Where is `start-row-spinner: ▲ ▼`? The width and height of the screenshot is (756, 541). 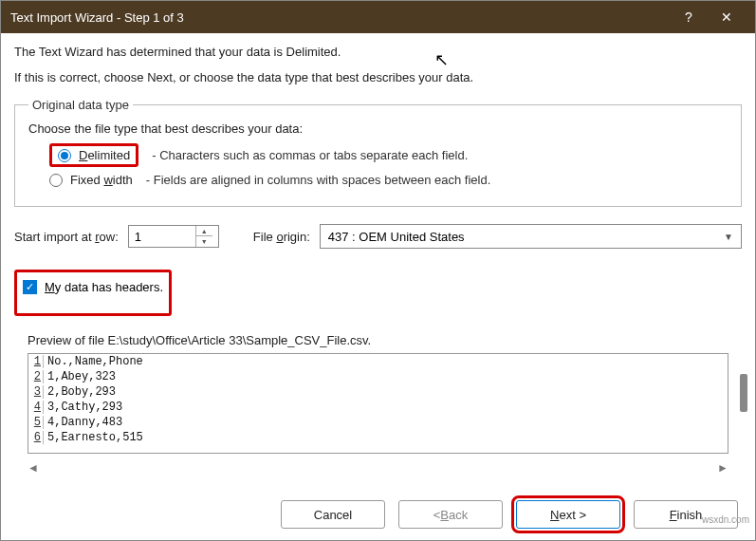 start-row-spinner: ▲ ▼ is located at coordinates (174, 236).